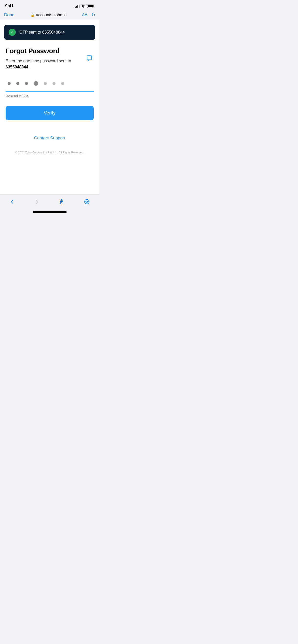 This screenshot has width=298, height=644. Describe the element at coordinates (50, 141) in the screenshot. I see `contact-support-wrap: Contact Support` at that location.